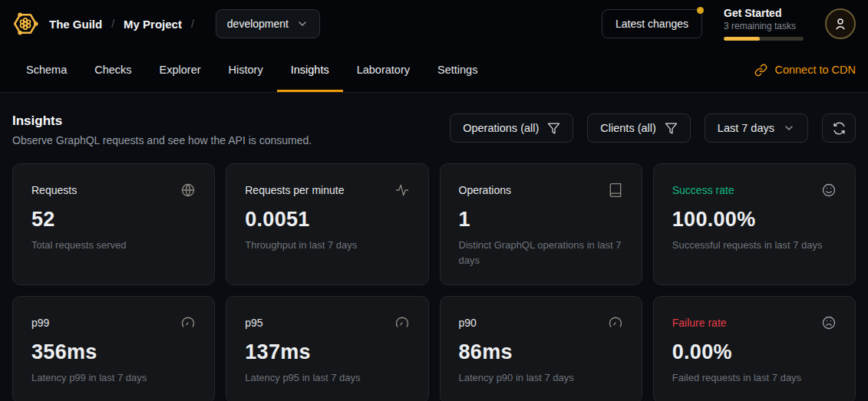  What do you see at coordinates (700, 11) in the screenshot?
I see `notification-dot` at bounding box center [700, 11].